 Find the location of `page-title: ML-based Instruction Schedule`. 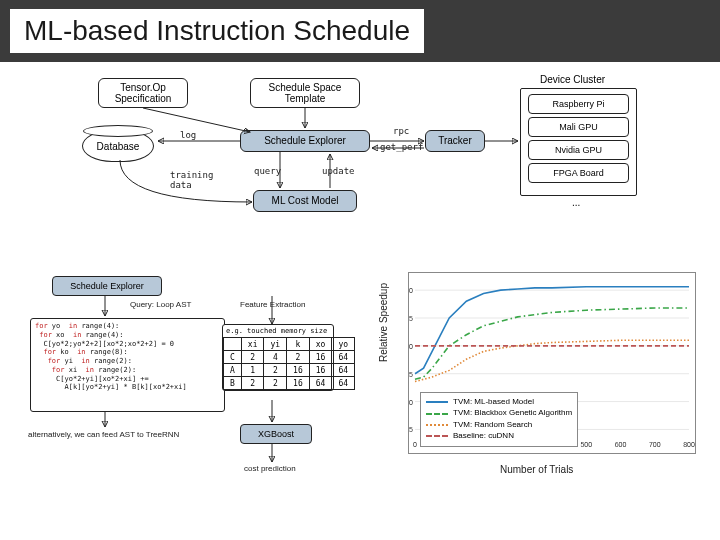

page-title: ML-based Instruction Schedule is located at coordinates (217, 31).